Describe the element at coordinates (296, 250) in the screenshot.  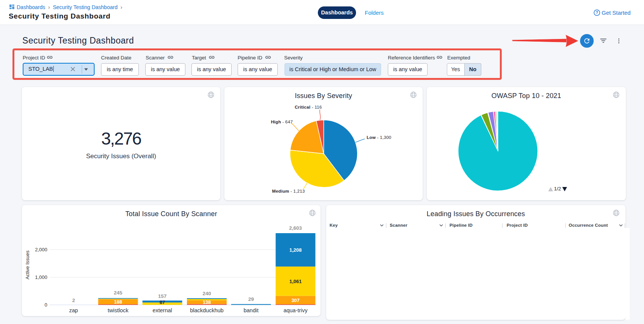
I see `svg-text: 1,208` at that location.